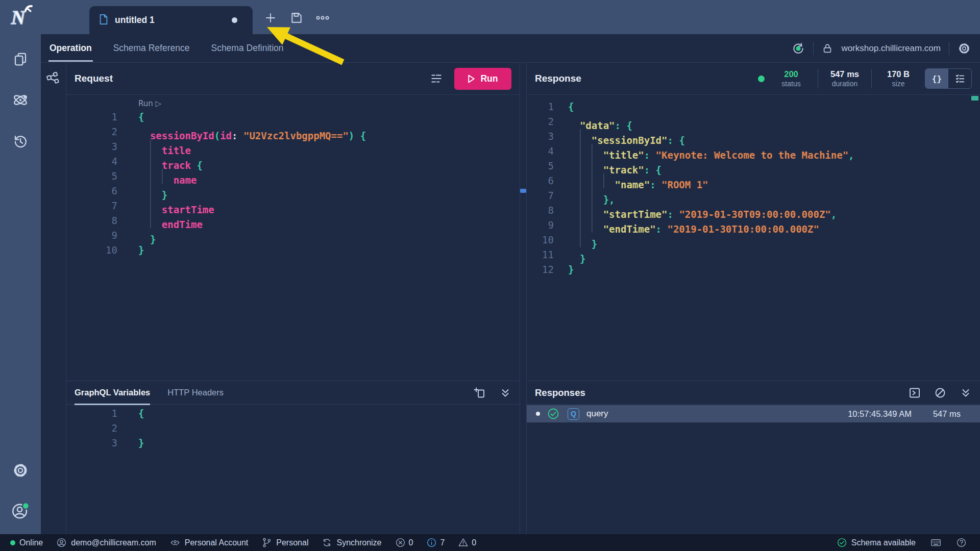  Describe the element at coordinates (54, 80) in the screenshot. I see `operations-graph-icon` at that location.